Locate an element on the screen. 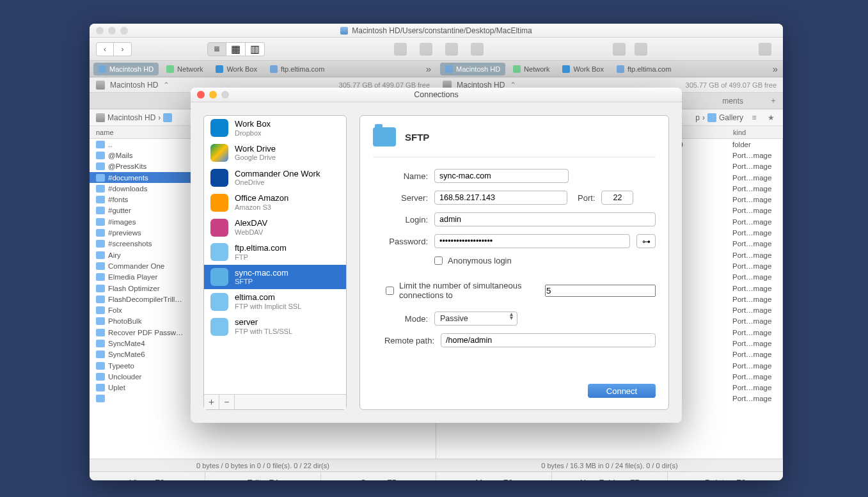 This screenshot has height=497, width=868. login-label: Login: is located at coordinates (400, 220).